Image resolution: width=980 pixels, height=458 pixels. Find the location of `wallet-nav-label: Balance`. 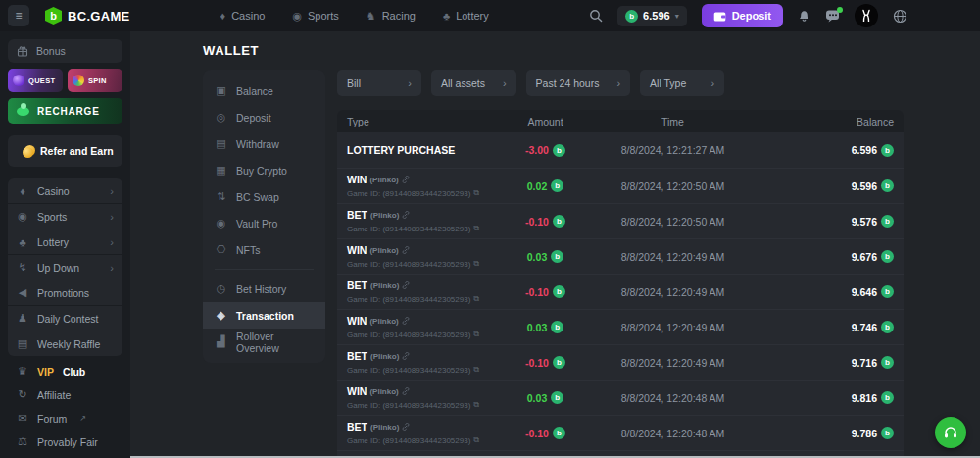

wallet-nav-label: Balance is located at coordinates (255, 91).